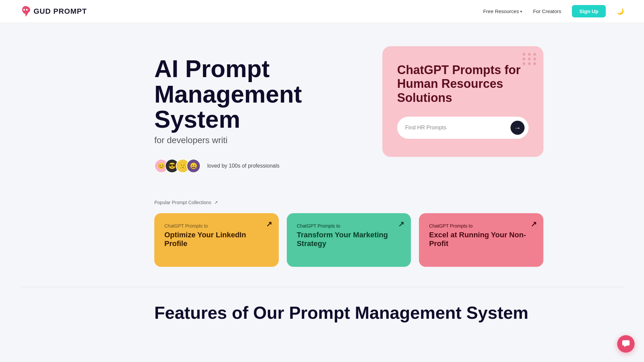 This screenshot has height=362, width=644. Describe the element at coordinates (262, 166) in the screenshot. I see `avatars-row: 😊 😎 🙂 😄 loved by 100s of professionals` at that location.